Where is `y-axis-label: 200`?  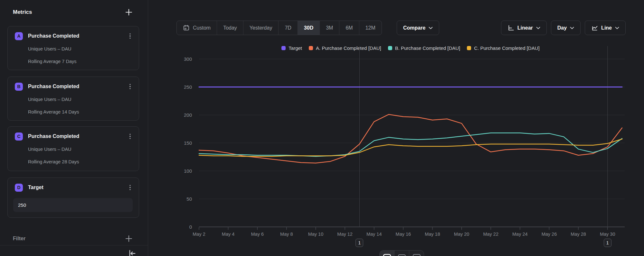
y-axis-label: 200 is located at coordinates (188, 115).